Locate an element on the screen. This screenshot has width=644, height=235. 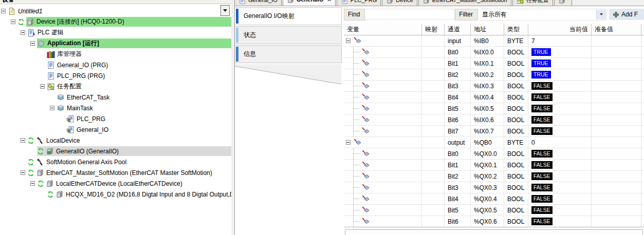
io-table-row: Bit6%QX0.6BOOLFALSE is located at coordinates (494, 222).